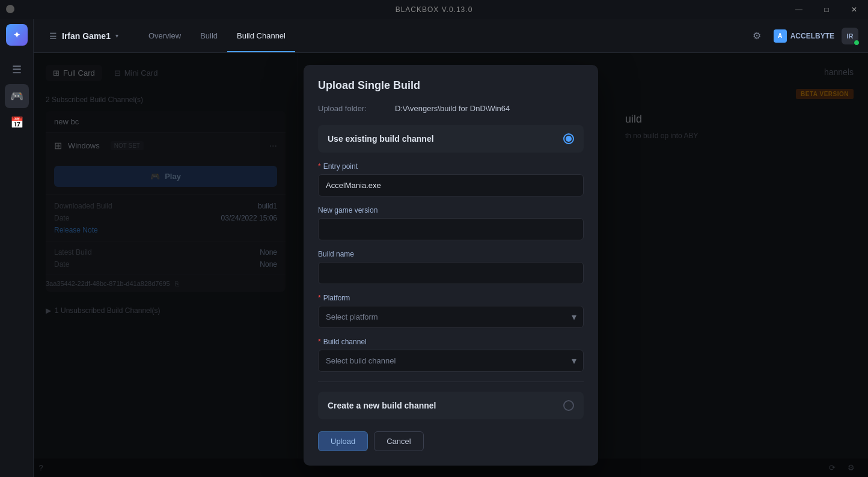 The height and width of the screenshot is (477, 868). I want to click on user-avatar: IR, so click(850, 36).